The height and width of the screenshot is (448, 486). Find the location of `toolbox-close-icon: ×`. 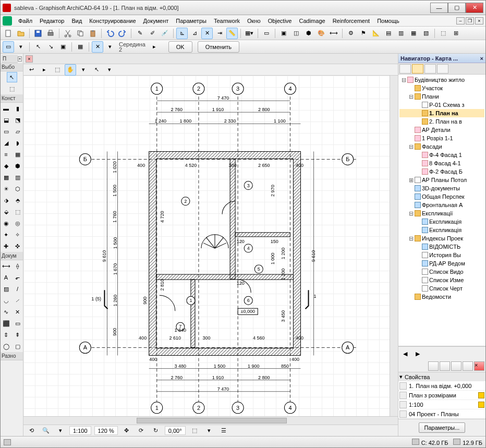

toolbox-close-icon: × is located at coordinates (20, 59).